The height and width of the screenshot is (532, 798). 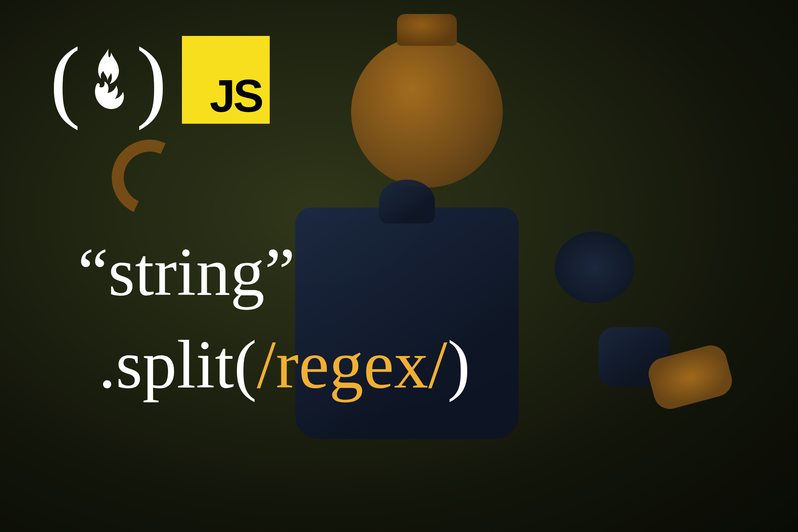 What do you see at coordinates (352, 364) in the screenshot?
I see `regex-literal: /regex/` at bounding box center [352, 364].